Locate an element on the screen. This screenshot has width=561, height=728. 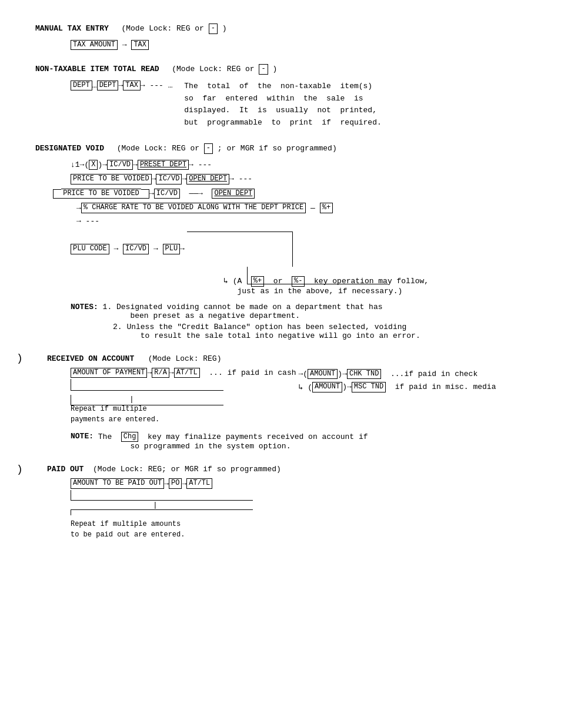
arrow-roa-1: → is located at coordinates (149, 373).